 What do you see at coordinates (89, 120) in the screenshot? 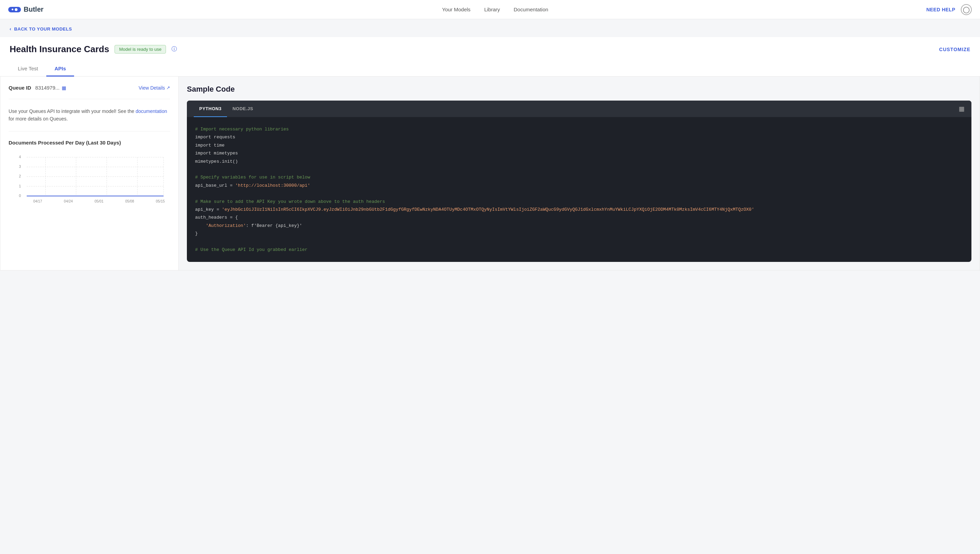
I see `description-box: Use your Queues API to integrate with yo…` at bounding box center [89, 120].